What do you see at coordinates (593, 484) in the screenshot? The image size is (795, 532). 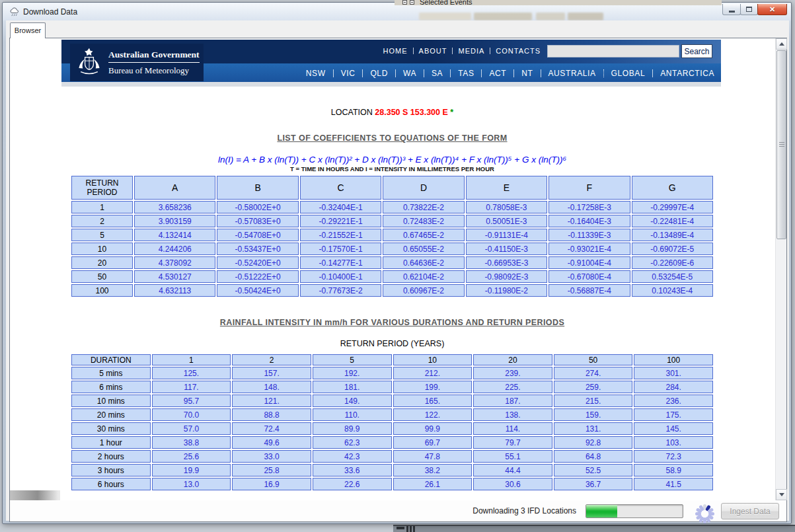 I see `data-cell: 36.7` at bounding box center [593, 484].